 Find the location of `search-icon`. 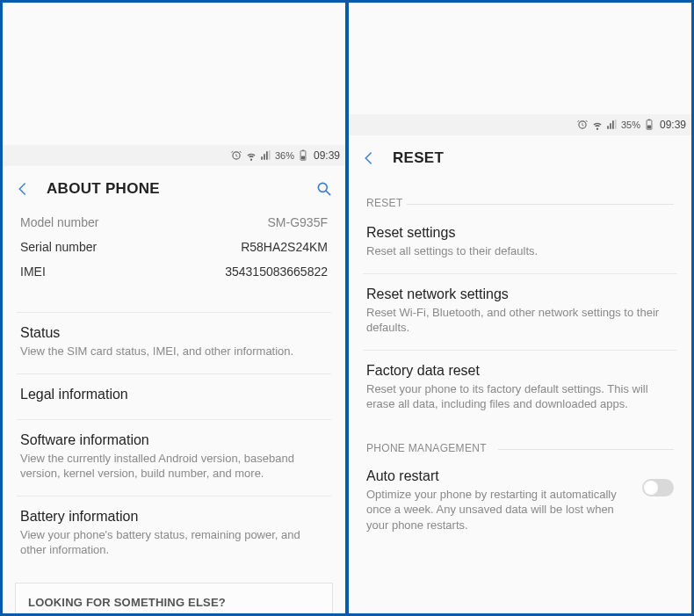

search-icon is located at coordinates (324, 189).